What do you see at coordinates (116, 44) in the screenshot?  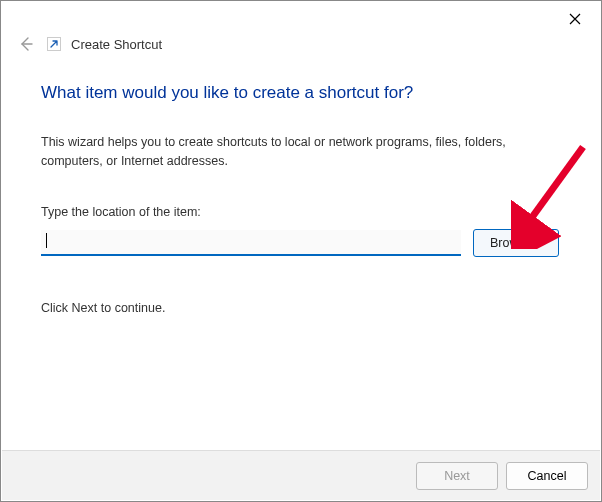 I see `page-title: Create Shortcut` at bounding box center [116, 44].